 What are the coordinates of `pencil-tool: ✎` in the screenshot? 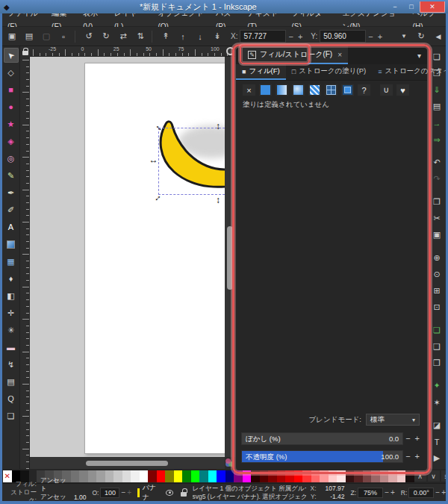 It's located at (11, 175).